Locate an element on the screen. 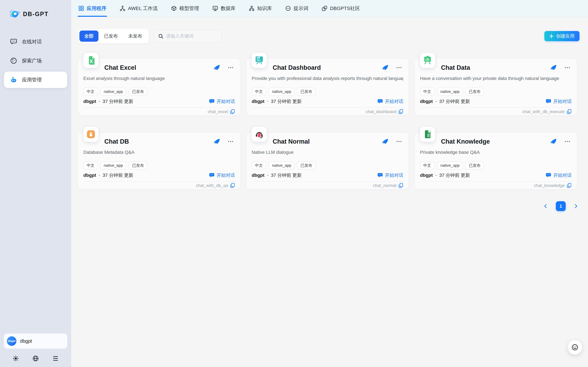 The height and width of the screenshot is (367, 588). tab-label: 提示词 is located at coordinates (301, 8).